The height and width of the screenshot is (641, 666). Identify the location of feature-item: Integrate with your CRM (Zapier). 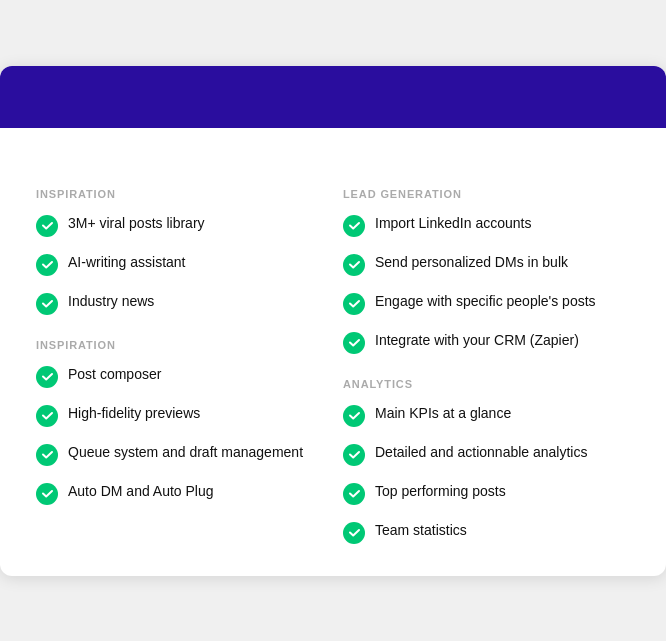
(486, 342).